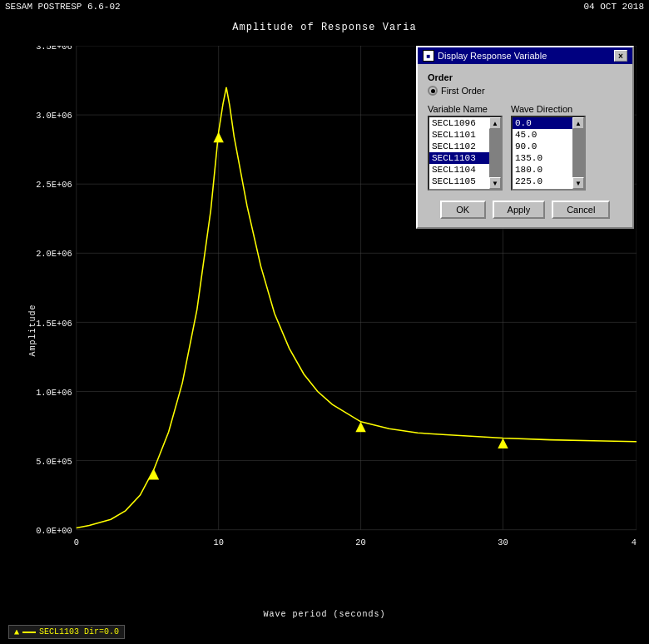 This screenshot has height=644, width=649. What do you see at coordinates (525, 210) in the screenshot?
I see `dialog-buttons: OK Apply Cancel` at bounding box center [525, 210].